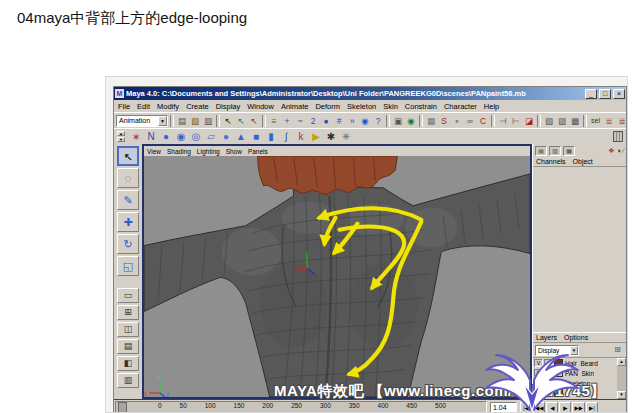  I want to click on make-live-icon: », so click(352, 121).